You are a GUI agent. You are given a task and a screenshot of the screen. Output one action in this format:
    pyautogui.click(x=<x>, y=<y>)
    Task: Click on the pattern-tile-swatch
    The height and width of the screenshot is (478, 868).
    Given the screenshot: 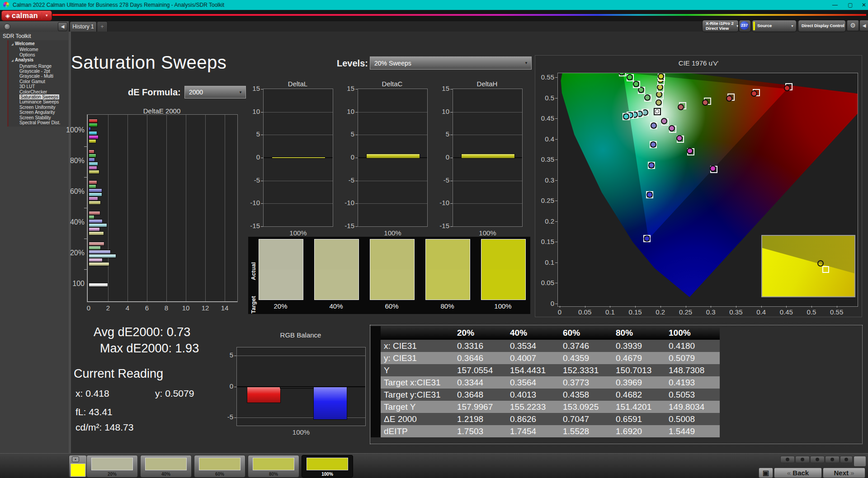 What is the action you would take?
    pyautogui.click(x=166, y=464)
    